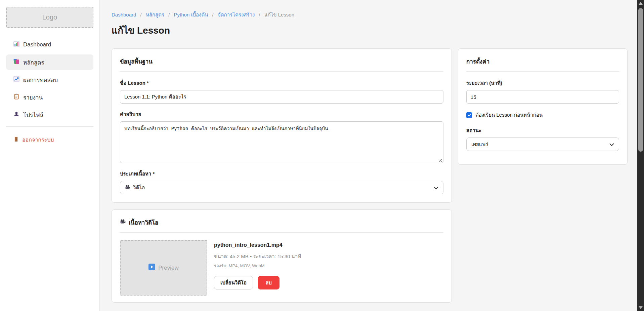 This screenshot has width=644, height=311. Describe the element at coordinates (469, 115) in the screenshot. I see `check-icon` at that location.